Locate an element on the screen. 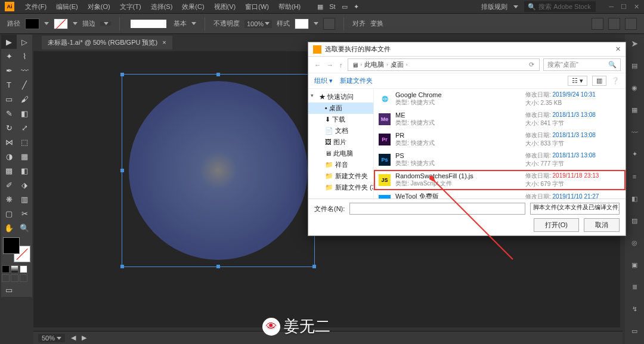 Image resolution: width=644 pixels, height=344 pixels. slice-tool: ✂ is located at coordinates (24, 213).